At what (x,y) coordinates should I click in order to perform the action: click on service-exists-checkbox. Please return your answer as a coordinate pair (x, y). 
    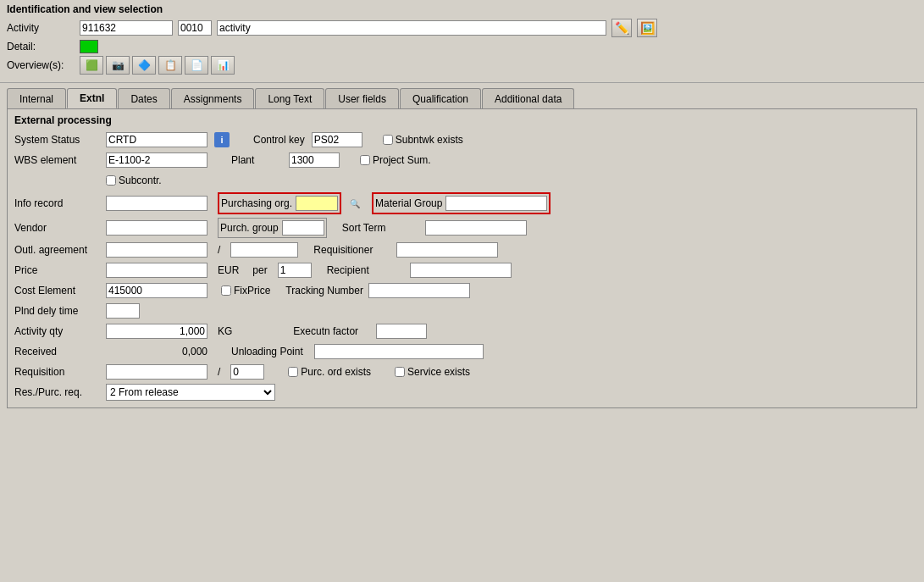
    Looking at the image, I should click on (400, 372).